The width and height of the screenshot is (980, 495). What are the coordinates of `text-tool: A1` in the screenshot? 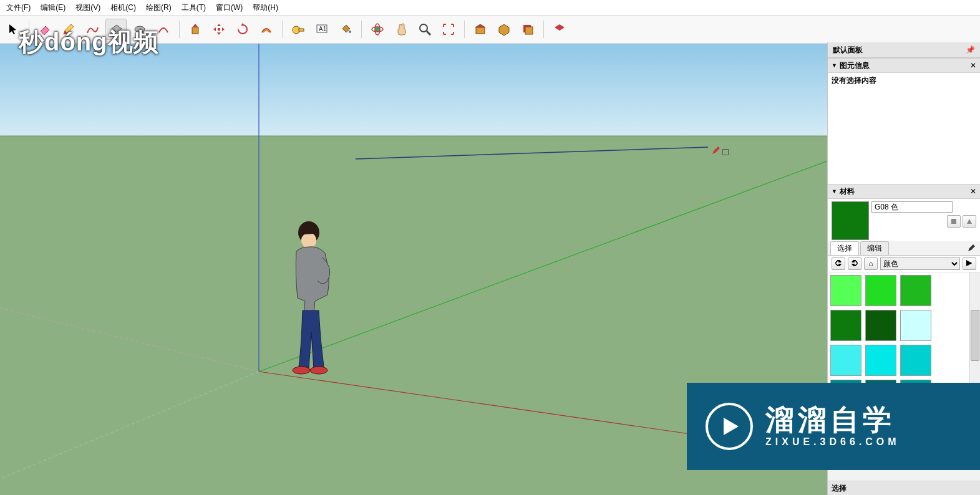 It's located at (322, 29).